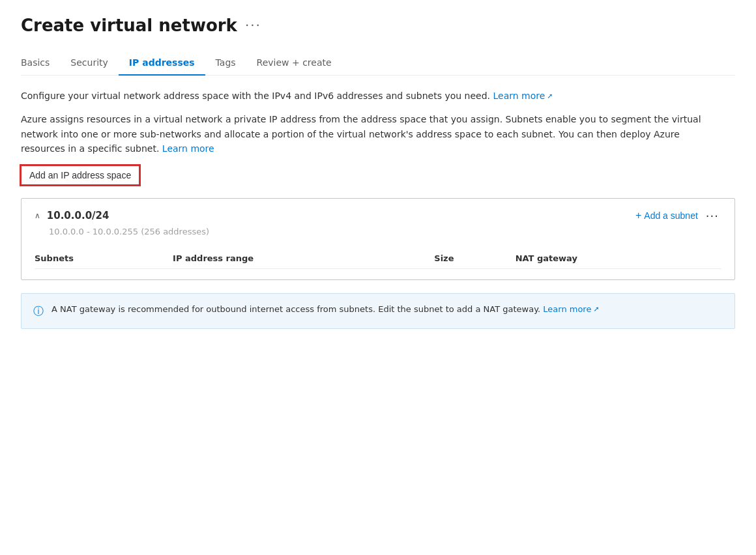  I want to click on external-link-icon-1: ➚, so click(550, 96).